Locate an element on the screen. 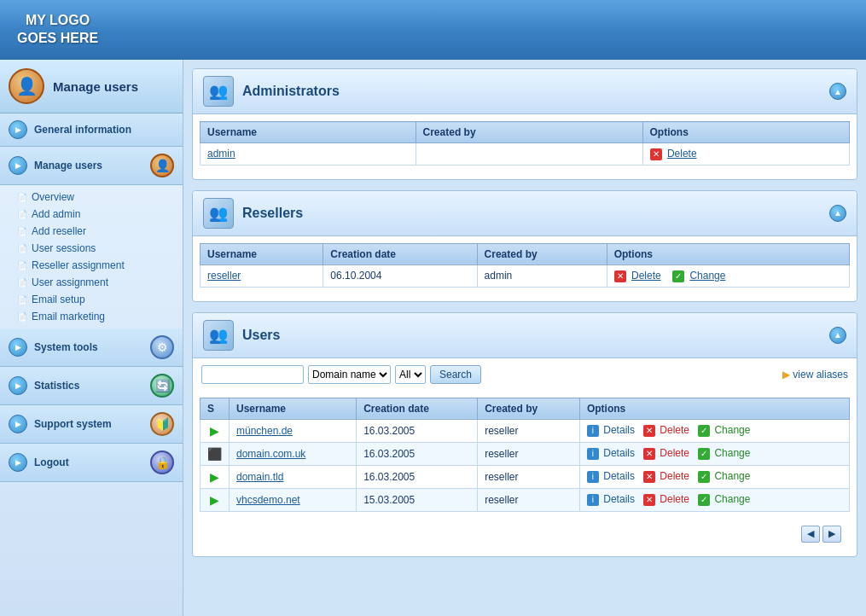 The height and width of the screenshot is (616, 866). resellers-collapse-button: ▲ is located at coordinates (838, 213).